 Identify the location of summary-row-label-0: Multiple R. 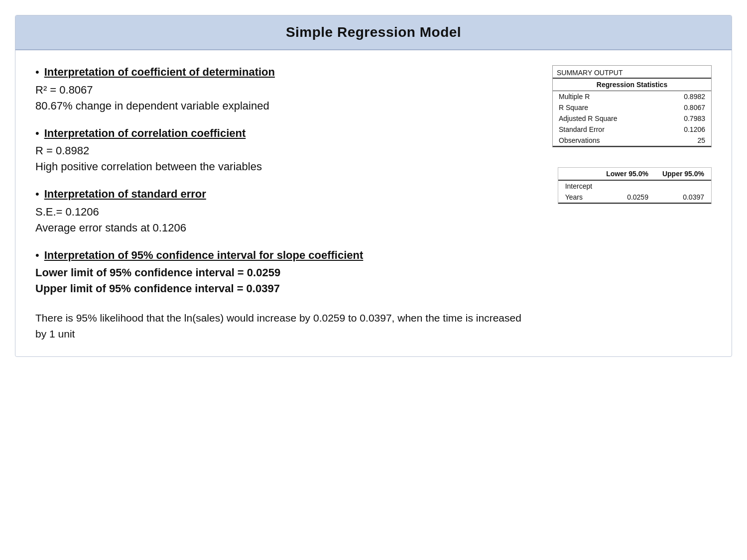
(607, 97).